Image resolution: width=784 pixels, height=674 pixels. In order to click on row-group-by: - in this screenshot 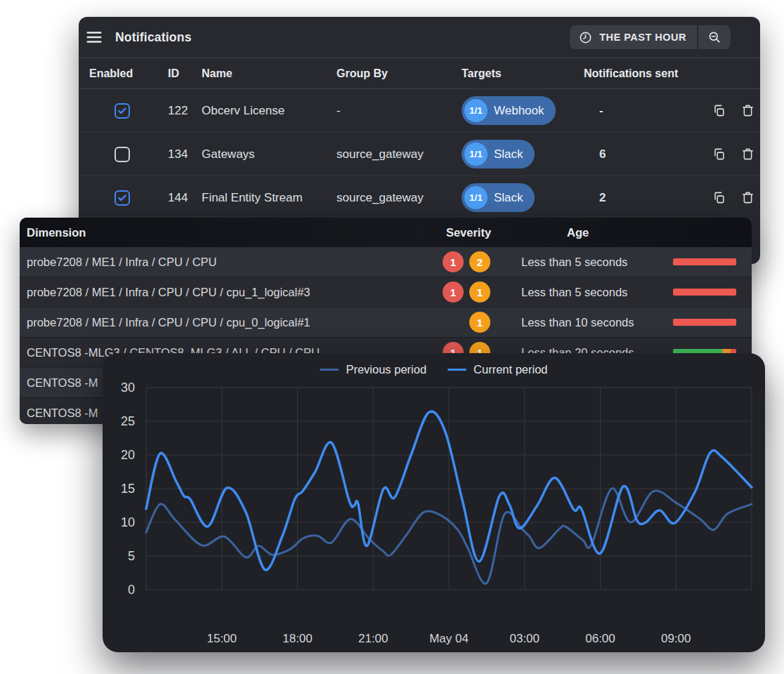, I will do `click(399, 111)`.